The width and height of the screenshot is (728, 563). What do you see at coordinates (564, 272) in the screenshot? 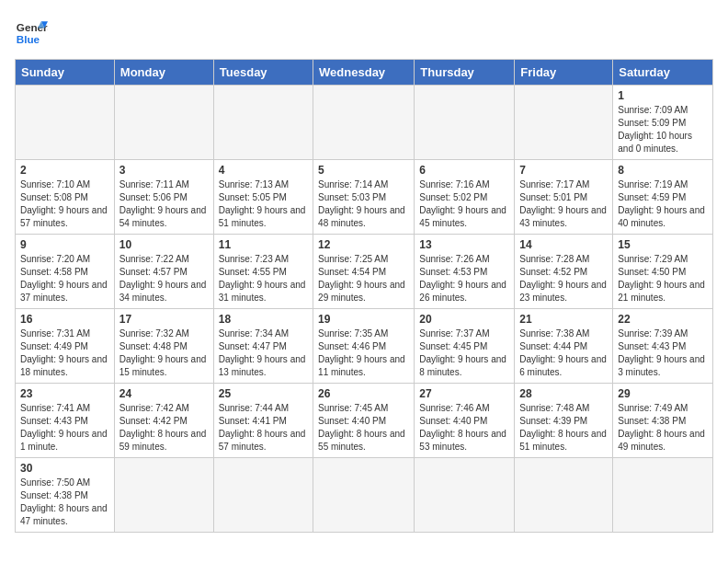
I see `calendar-cell: 14Sunrise: 7:28 AM Sunset: 4:52 PM Dayli…` at bounding box center [564, 272].